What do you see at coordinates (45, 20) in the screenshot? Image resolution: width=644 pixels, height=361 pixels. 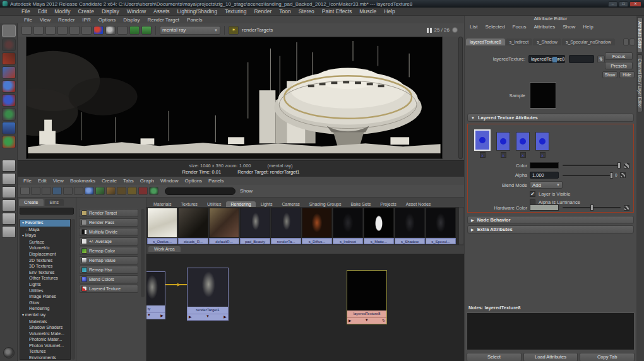 I see `render-view-menu-item: View` at bounding box center [45, 20].